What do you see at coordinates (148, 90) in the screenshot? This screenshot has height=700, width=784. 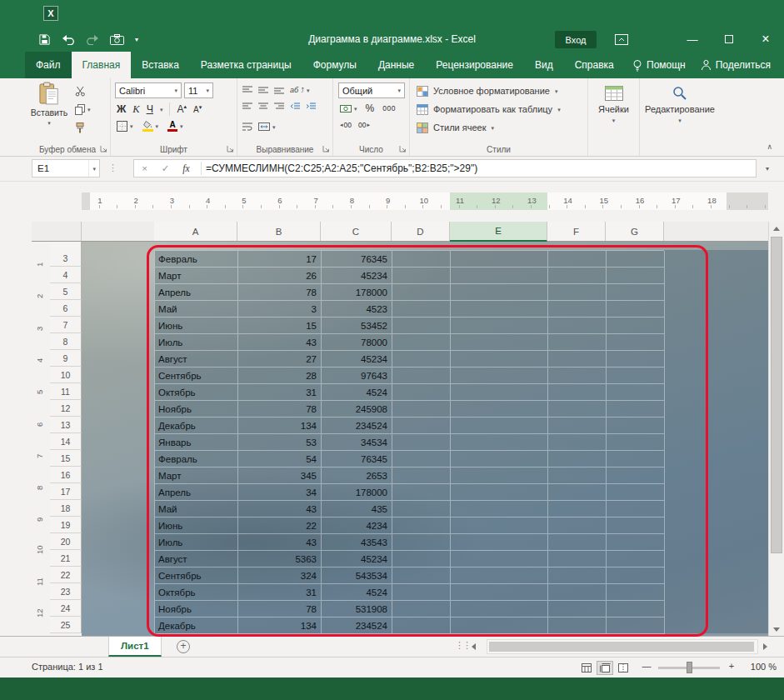 I see `font-name-select: Calibri▾` at bounding box center [148, 90].